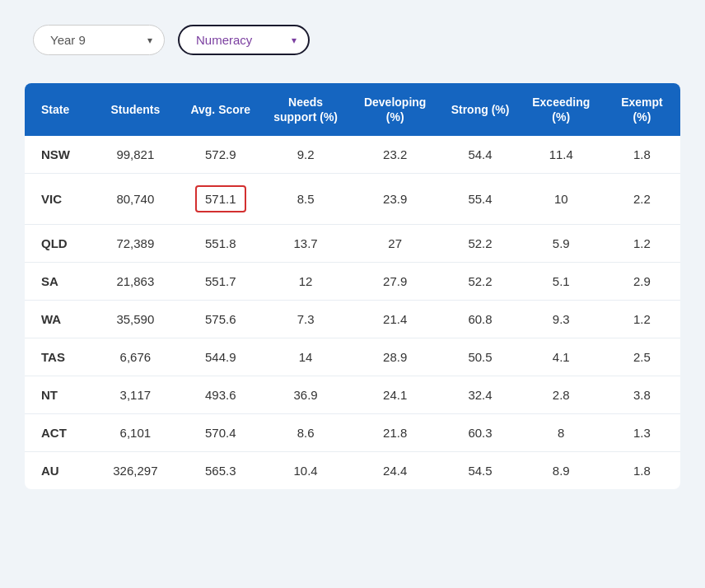 The width and height of the screenshot is (705, 588). I want to click on header-needs-support: Needs support (%), so click(305, 110).